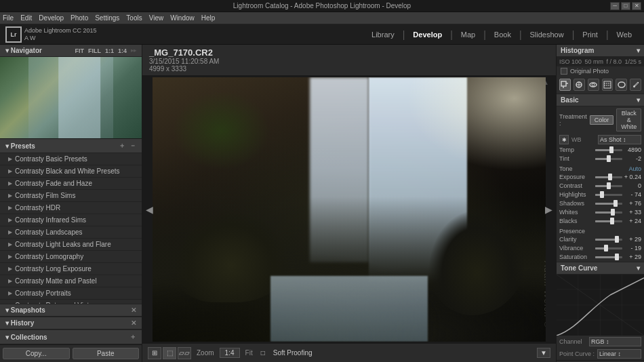  Describe the element at coordinates (134, 18) in the screenshot. I see `menu-tools: Tools` at that location.